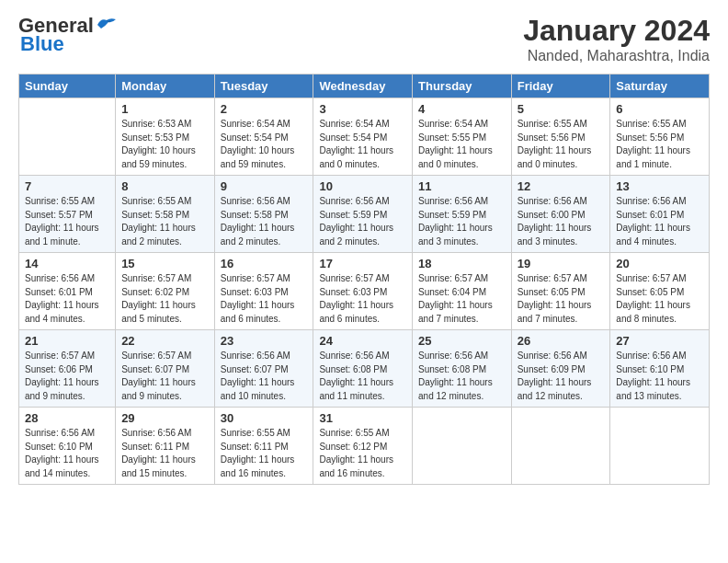 The image size is (728, 563). Describe the element at coordinates (616, 56) in the screenshot. I see `location: Nanded, Maharashtra, India` at that location.